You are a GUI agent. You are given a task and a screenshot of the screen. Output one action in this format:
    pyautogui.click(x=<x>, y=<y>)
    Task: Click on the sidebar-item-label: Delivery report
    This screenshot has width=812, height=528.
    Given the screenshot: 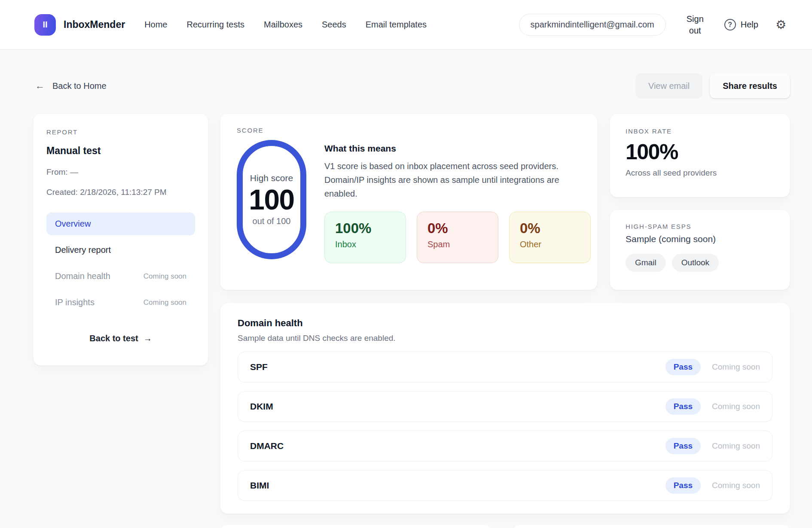 What is the action you would take?
    pyautogui.click(x=83, y=250)
    